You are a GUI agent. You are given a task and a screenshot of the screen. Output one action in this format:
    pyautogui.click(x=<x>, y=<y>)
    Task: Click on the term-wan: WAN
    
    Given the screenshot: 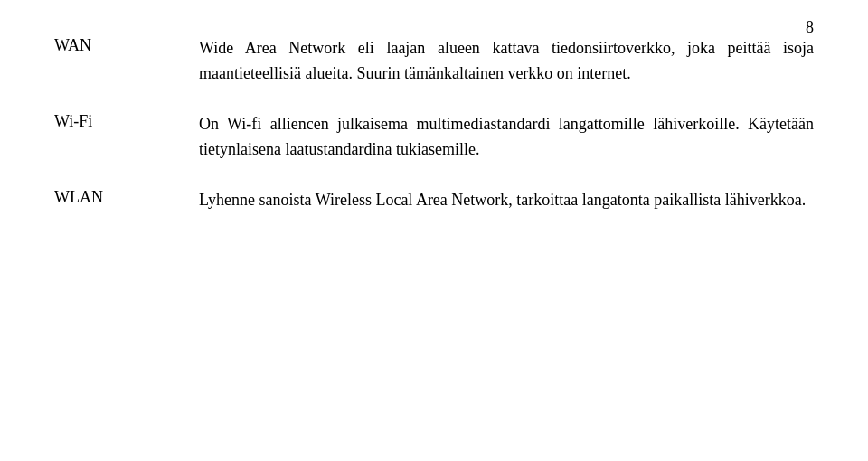 What is the action you would take?
    pyautogui.click(x=127, y=61)
    